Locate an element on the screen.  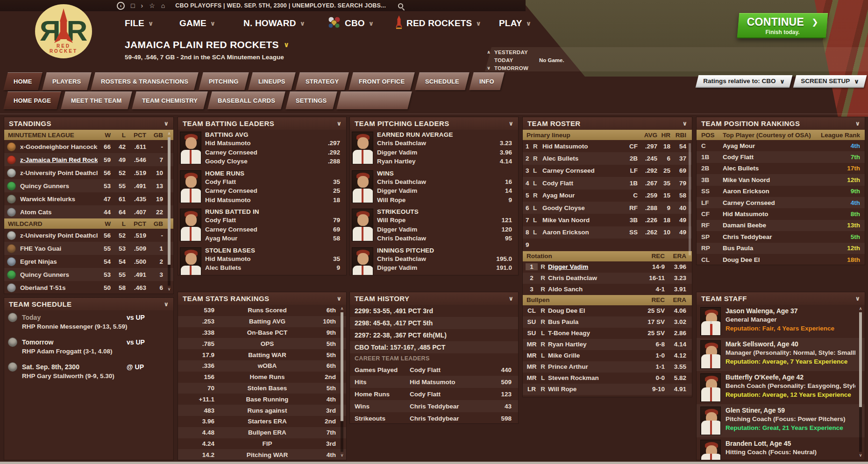
main-tab: HOME is located at coordinates (22, 81).